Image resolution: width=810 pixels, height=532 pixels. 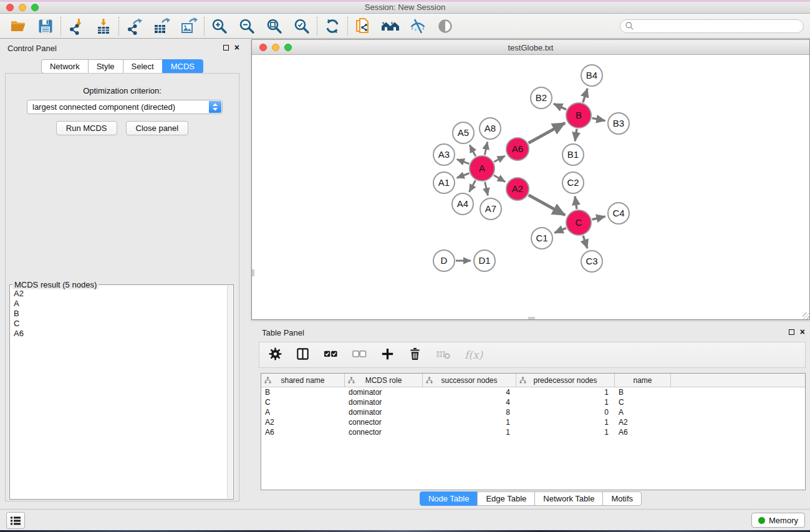 What do you see at coordinates (125, 107) in the screenshot?
I see `criterion-dropdown: largest connected component (directed)` at bounding box center [125, 107].